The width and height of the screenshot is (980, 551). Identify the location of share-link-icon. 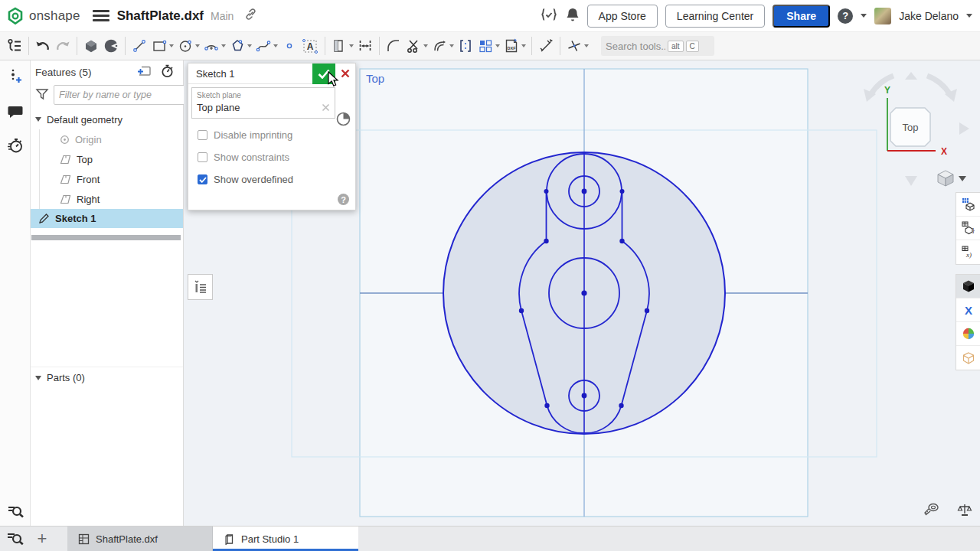
(251, 15).